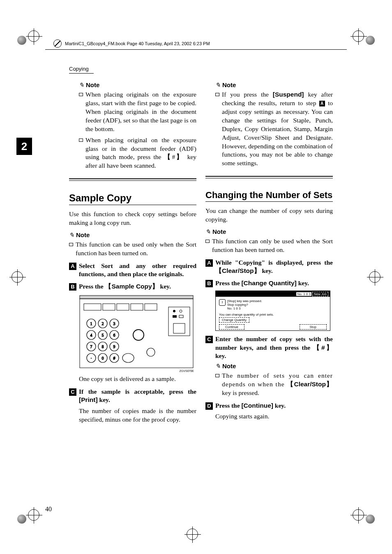 Image resolution: width=392 pixels, height=554 pixels. I want to click on svg-text: 8, so click(103, 347).